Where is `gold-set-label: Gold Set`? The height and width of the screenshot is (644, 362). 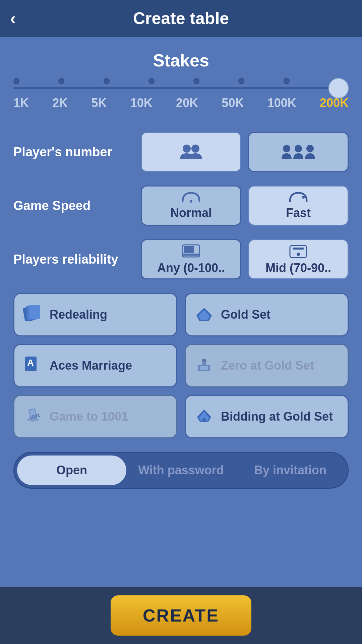 gold-set-label: Gold Set is located at coordinates (246, 315).